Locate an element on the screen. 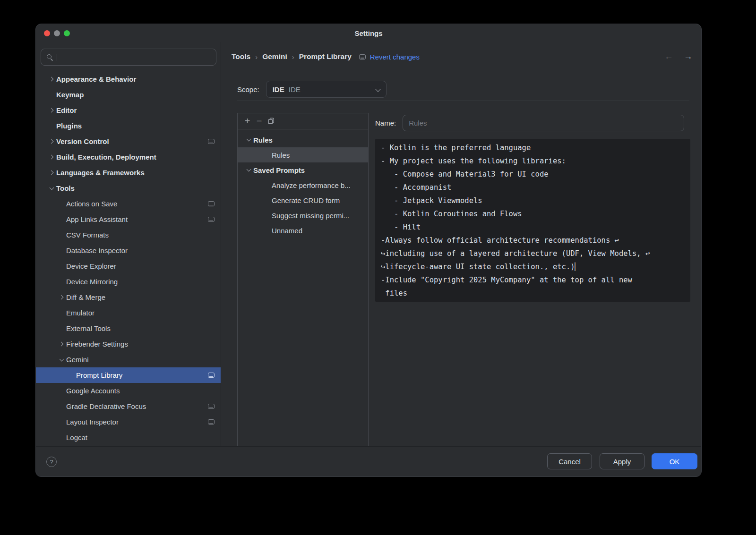 This screenshot has height=535, width=756. sidebar-item-firebender-settings: Firebender Settings is located at coordinates (129, 344).